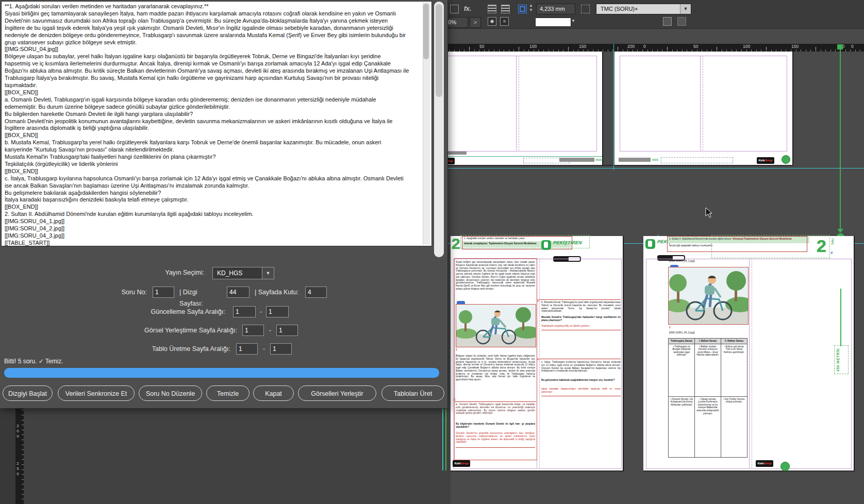  I want to click on guncelleme-to-input, so click(277, 312).